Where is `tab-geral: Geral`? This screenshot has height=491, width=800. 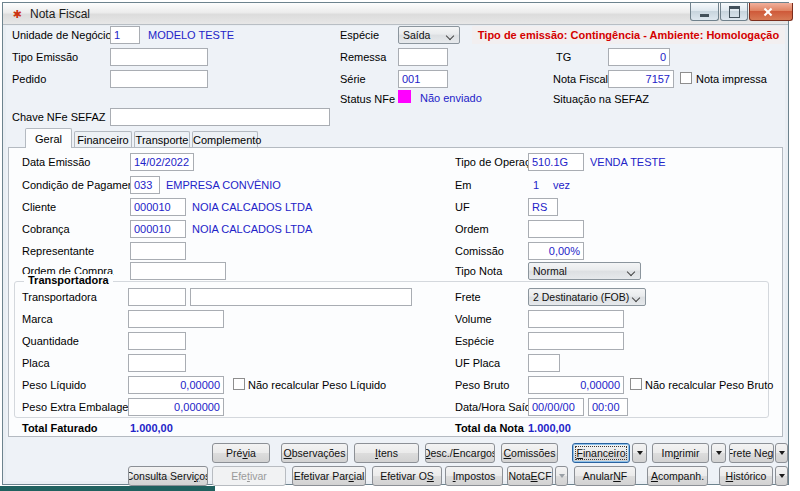 tab-geral: Geral is located at coordinates (48, 138).